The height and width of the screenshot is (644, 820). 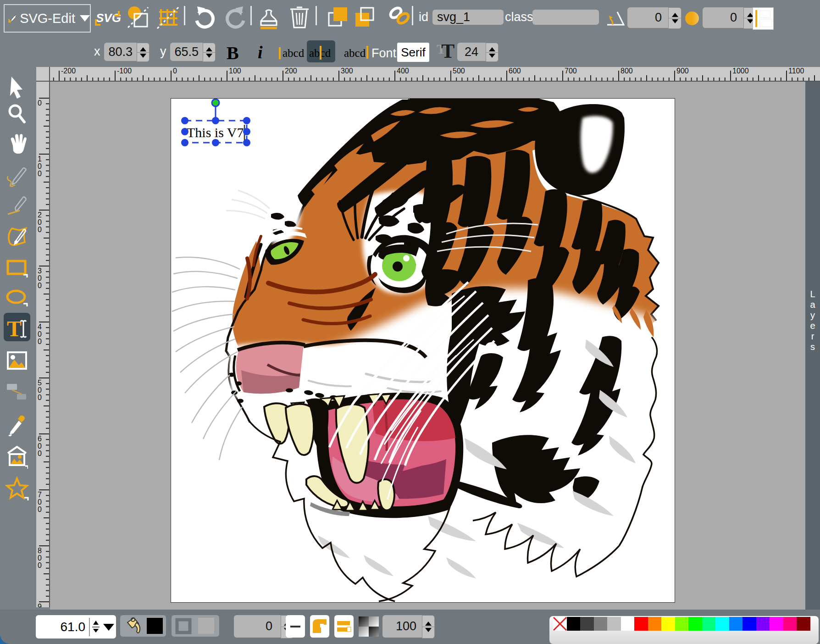 I want to click on svg-text: 9, so click(x=39, y=605).